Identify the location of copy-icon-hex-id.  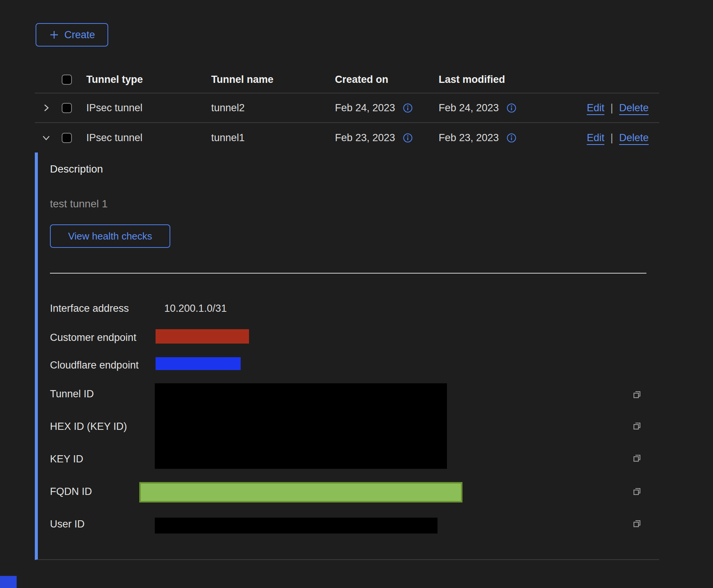
(637, 426).